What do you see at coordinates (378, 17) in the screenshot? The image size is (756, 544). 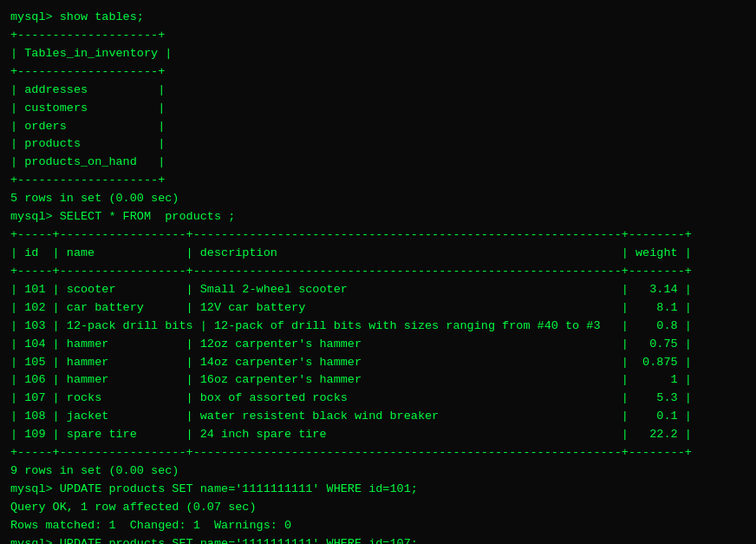 I see `terminal-line: mysql> show tables;` at bounding box center [378, 17].